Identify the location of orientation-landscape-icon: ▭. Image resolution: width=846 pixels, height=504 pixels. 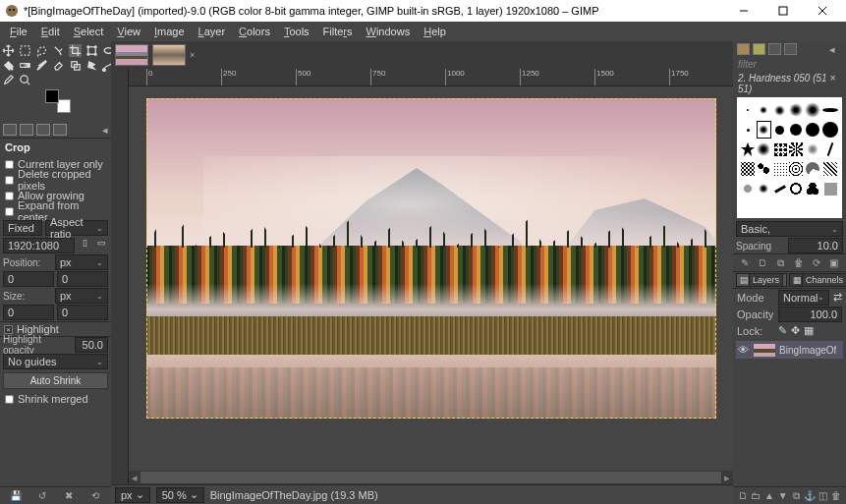
(101, 246).